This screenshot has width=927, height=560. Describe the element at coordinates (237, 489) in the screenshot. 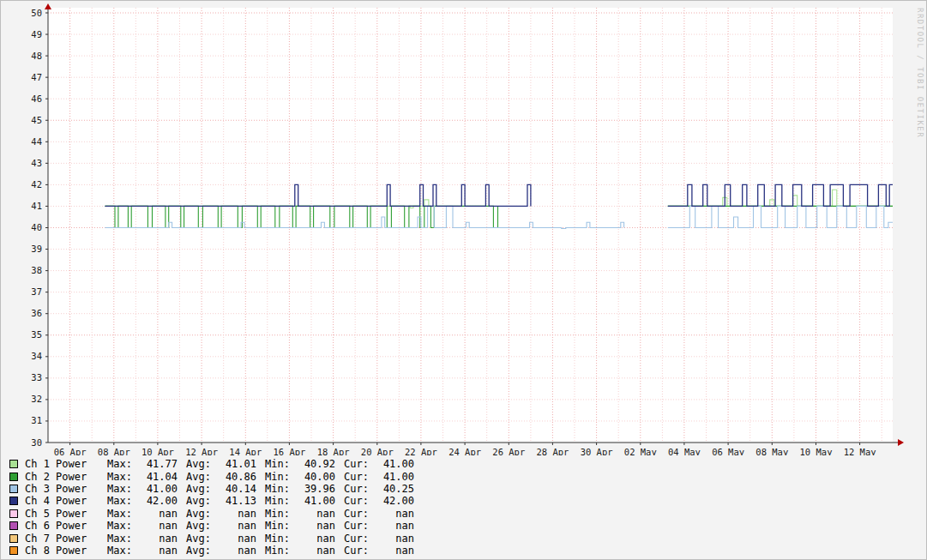

I see `legend-stat-value: 40.14` at that location.